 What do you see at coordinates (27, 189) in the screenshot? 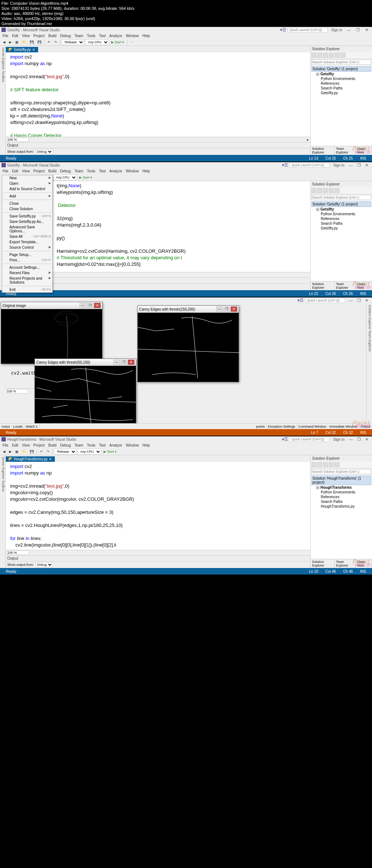
I see `menu-item: Add to Source Control` at bounding box center [27, 189].